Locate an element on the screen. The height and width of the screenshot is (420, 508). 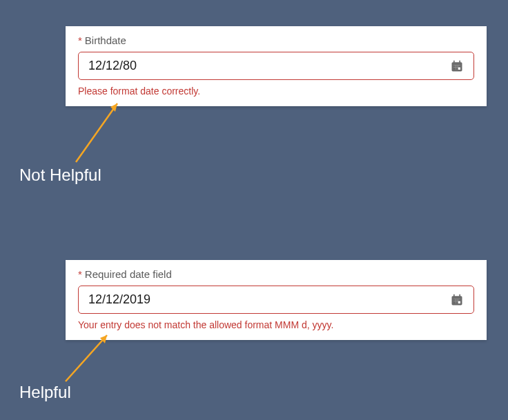
caption-not-helpful: Not Helpful is located at coordinates (61, 175).